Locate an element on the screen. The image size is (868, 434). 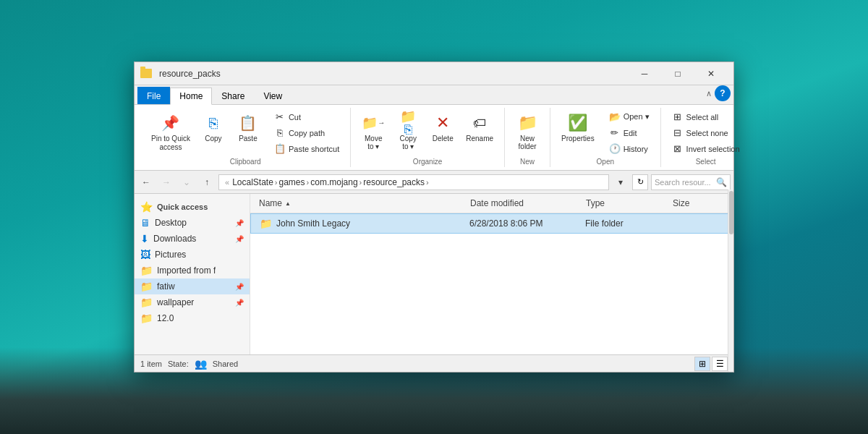
paste-button: 📋 Paste is located at coordinates (248, 127).